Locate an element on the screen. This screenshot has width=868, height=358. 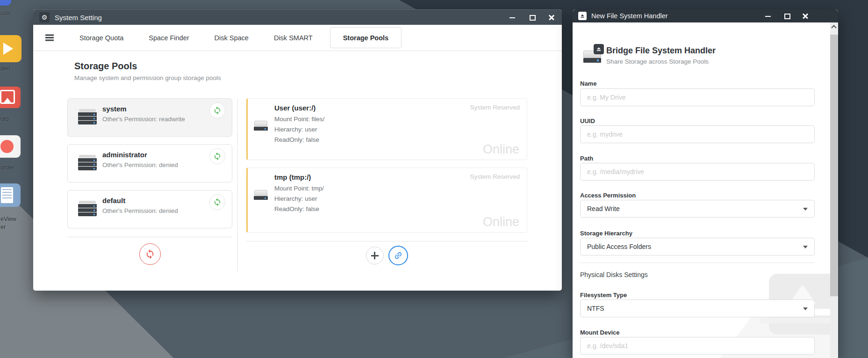
handler-mount-point: Mount Point: files/ is located at coordinates (299, 119).